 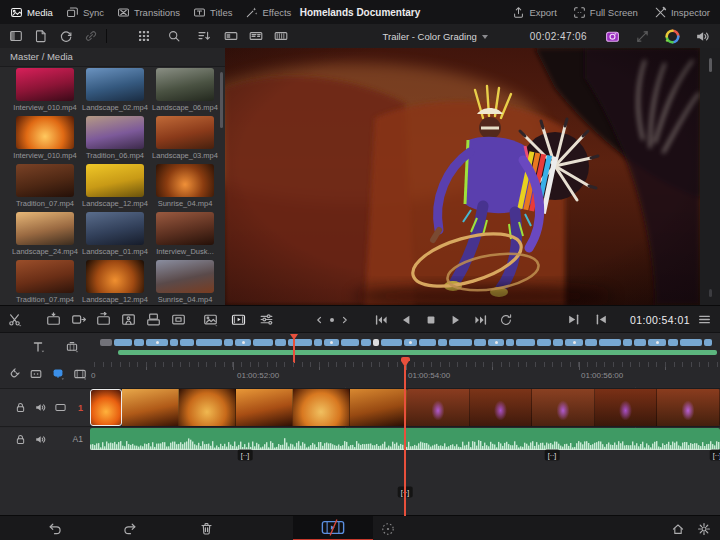 What do you see at coordinates (41, 36) in the screenshot?
I see `new-bin-icon` at bounding box center [41, 36].